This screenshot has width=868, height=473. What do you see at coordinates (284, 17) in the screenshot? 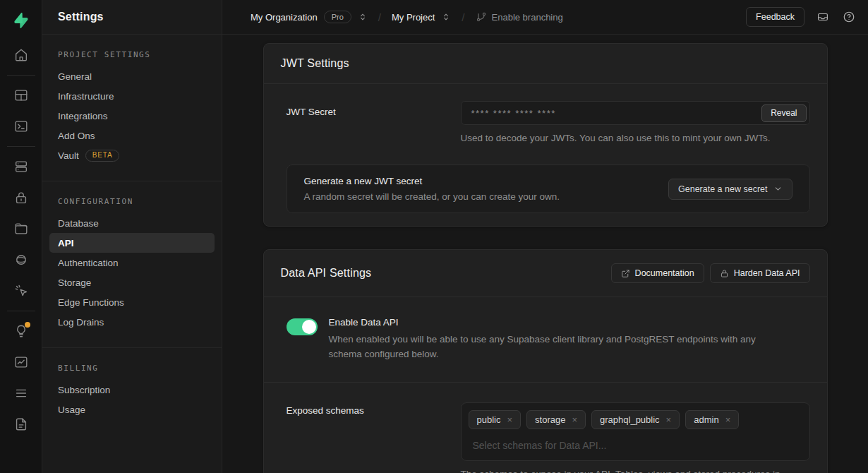
I see `org-breadcrumb: My Organization` at bounding box center [284, 17].